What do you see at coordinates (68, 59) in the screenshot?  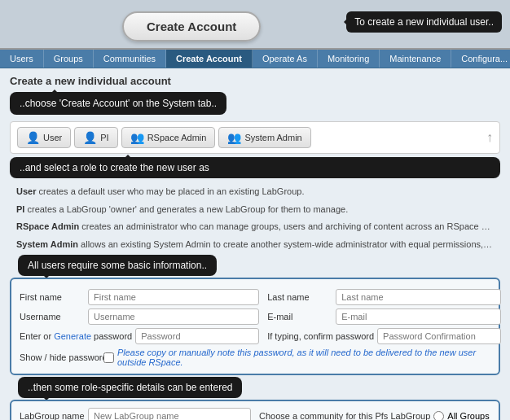 I see `tab-groups: Groups` at bounding box center [68, 59].